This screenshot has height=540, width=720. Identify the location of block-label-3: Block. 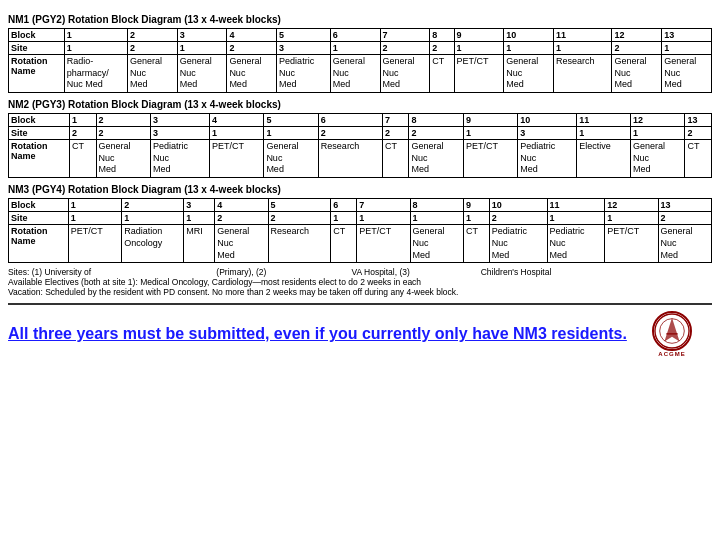
(39, 206).